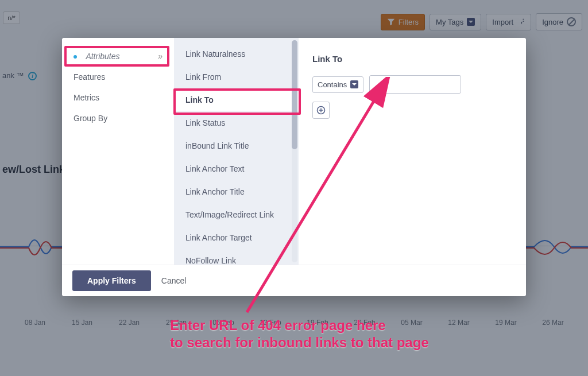 This screenshot has height=376, width=588. Describe the element at coordinates (237, 77) in the screenshot. I see `attr-link-from: Link From` at that location.